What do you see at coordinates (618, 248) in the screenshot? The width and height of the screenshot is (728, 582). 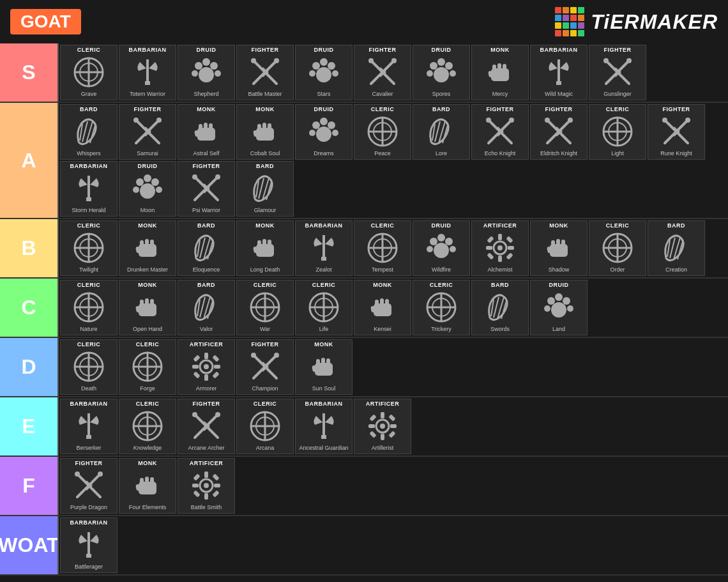 I see `list-item: CLERICOrder` at bounding box center [618, 248].